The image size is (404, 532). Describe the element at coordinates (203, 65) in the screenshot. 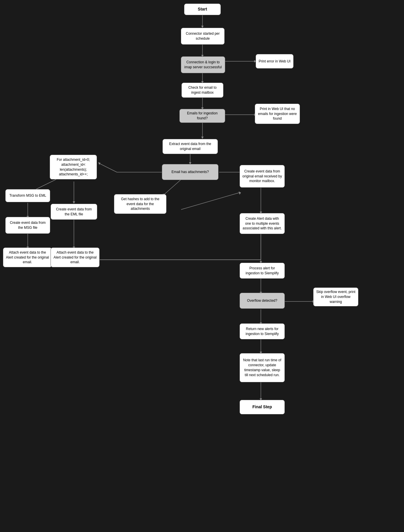

I see `connection-login-node: Connection & login to imap server succse…` at that location.